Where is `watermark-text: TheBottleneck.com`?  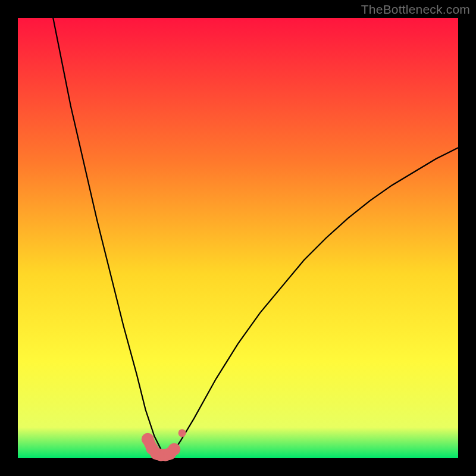
watermark-text: TheBottleneck.com is located at coordinates (415, 10).